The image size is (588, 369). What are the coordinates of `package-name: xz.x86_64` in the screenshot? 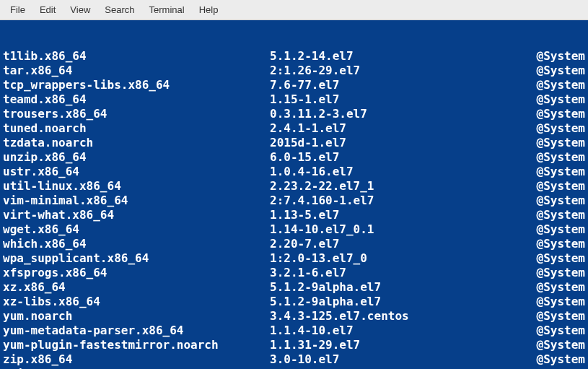 It's located at (136, 287).